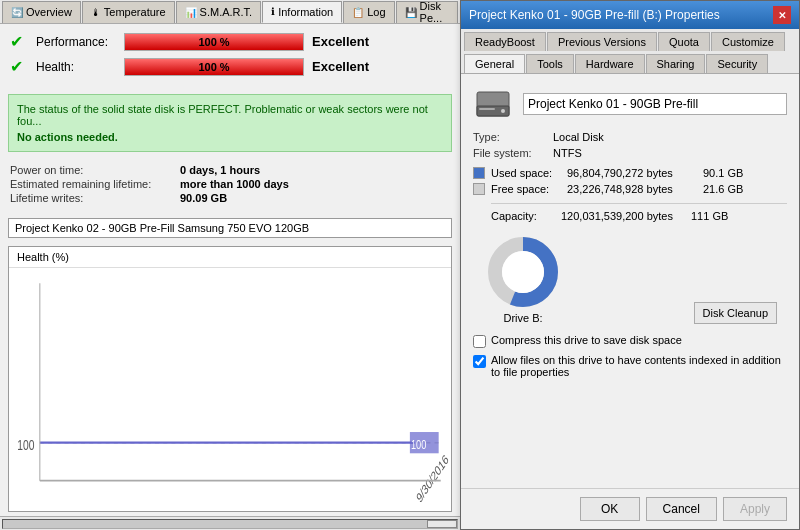 The image size is (800, 530). I want to click on free-space-gb: 21.6 GB, so click(723, 189).